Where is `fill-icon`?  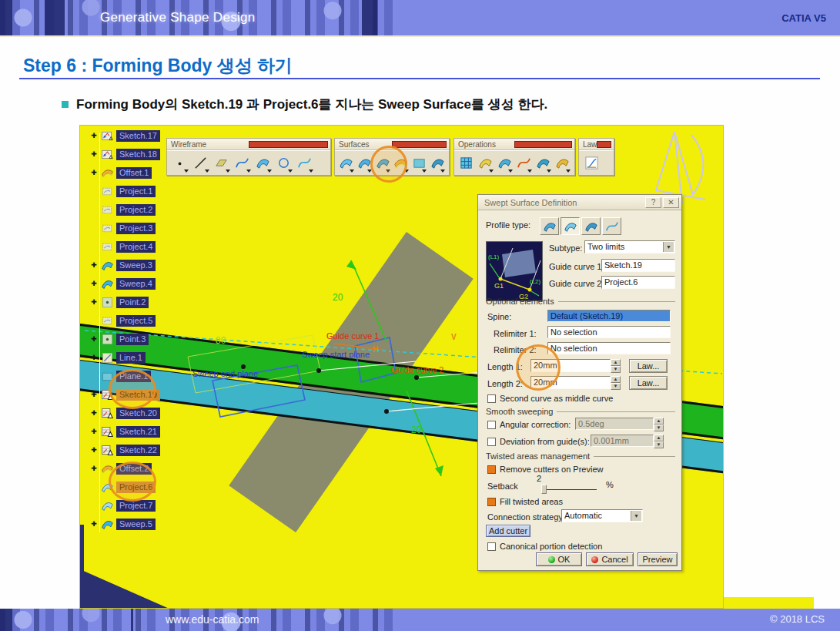
fill-icon is located at coordinates (420, 163).